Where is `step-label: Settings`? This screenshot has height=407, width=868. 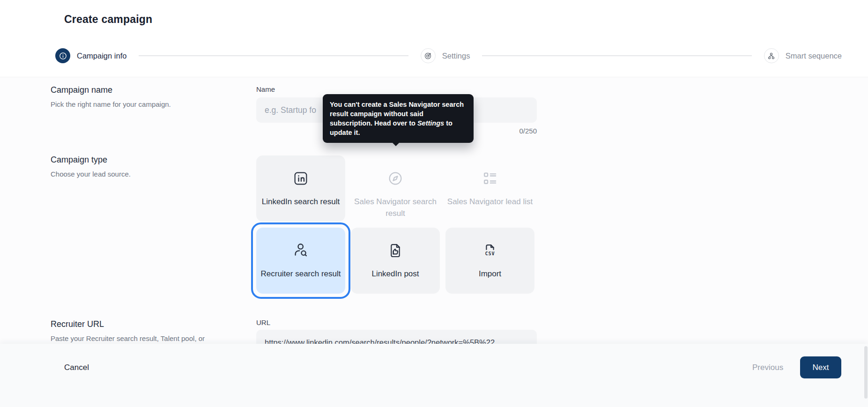 step-label: Settings is located at coordinates (456, 56).